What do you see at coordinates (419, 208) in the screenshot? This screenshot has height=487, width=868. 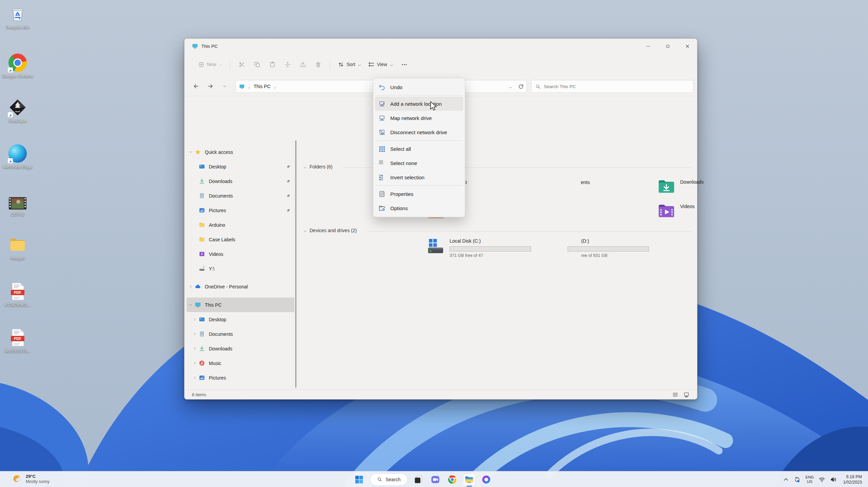 I see `menu-item-options: Options` at bounding box center [419, 208].